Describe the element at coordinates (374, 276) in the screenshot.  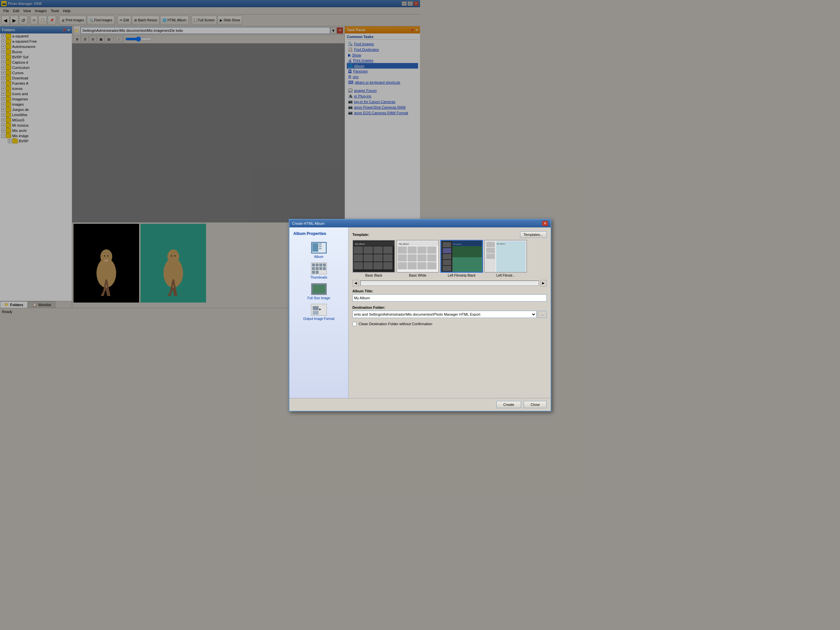
I see `basic-black-label: Basic Black` at that location.